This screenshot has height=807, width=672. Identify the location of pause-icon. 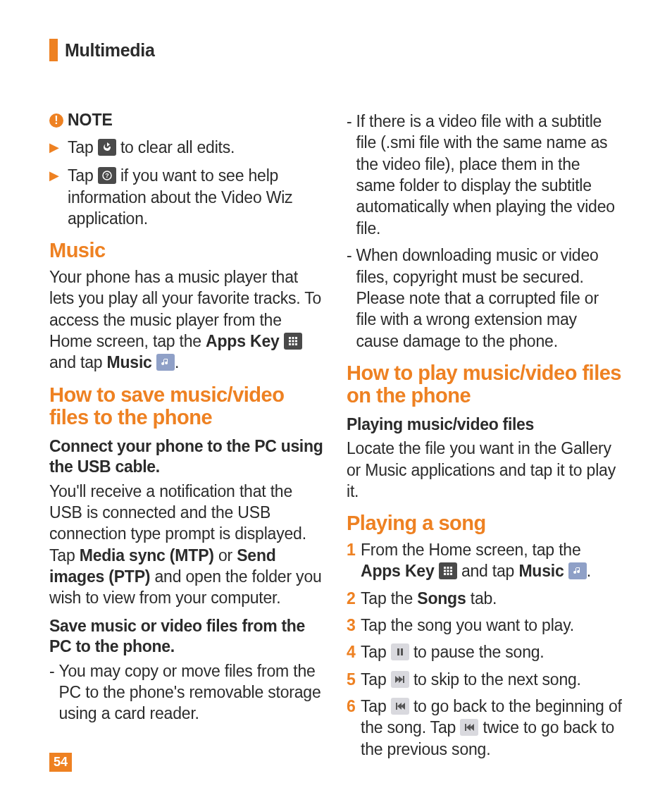
(400, 652).